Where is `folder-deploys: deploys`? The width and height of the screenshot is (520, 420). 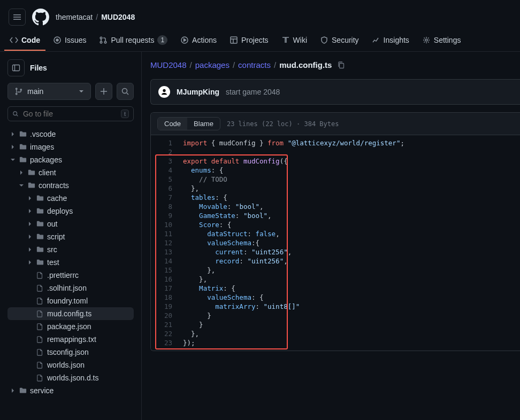 folder-deploys: deploys is located at coordinates (71, 211).